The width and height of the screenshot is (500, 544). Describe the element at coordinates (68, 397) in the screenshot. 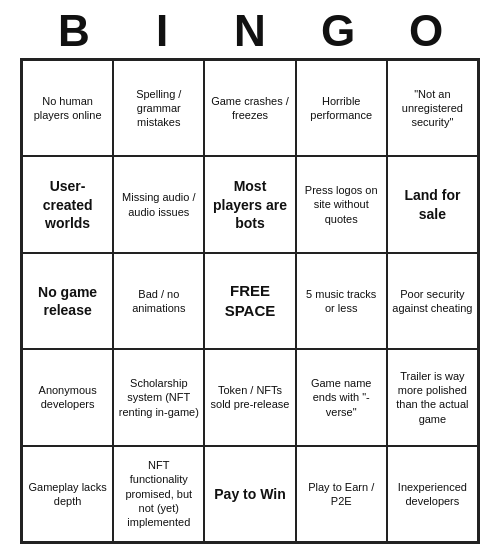

I see `bingo-cell-r3c0: Anonymous developers` at that location.